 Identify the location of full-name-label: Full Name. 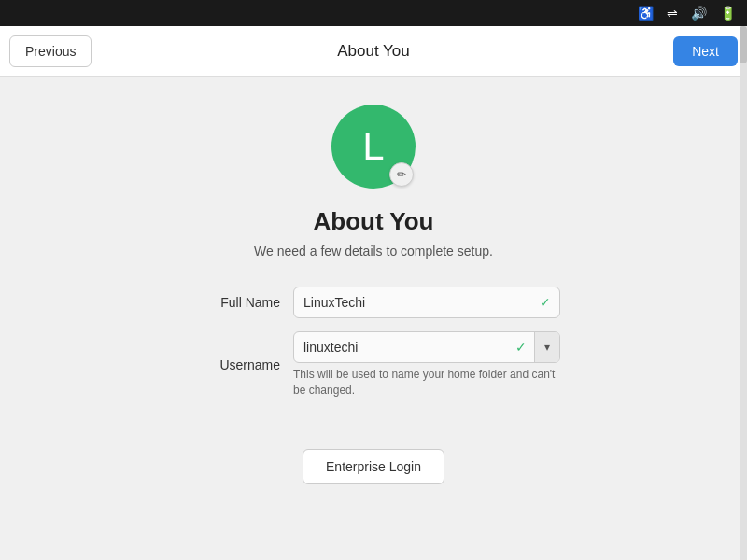
(233, 302).